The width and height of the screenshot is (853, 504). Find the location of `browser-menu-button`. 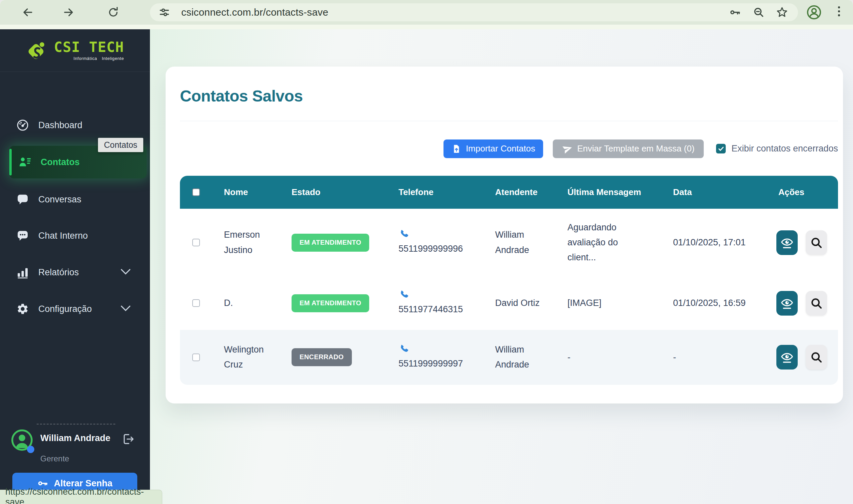

browser-menu-button is located at coordinates (839, 12).